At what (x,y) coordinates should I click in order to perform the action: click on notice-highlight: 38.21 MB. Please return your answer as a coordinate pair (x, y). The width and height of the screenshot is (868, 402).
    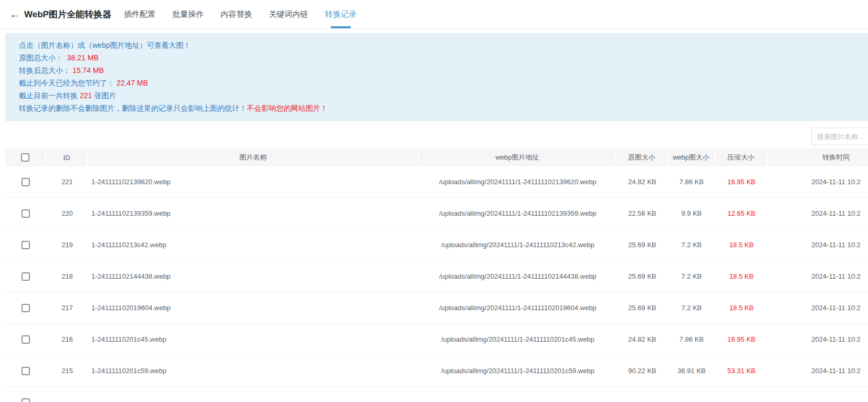
    Looking at the image, I should click on (83, 58).